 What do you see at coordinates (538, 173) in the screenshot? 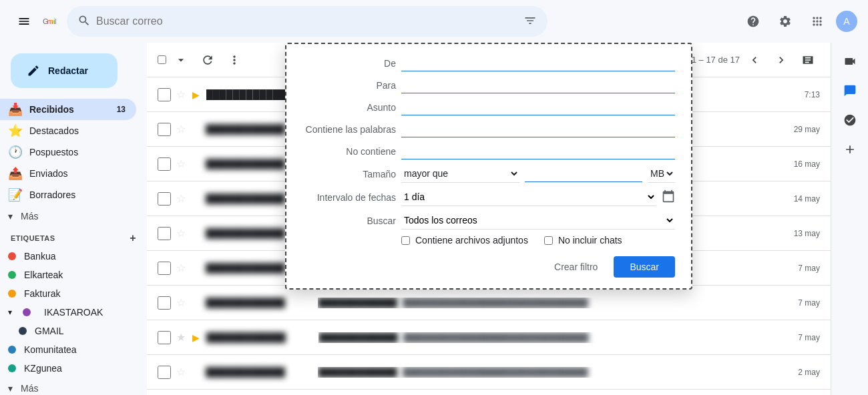
I see `filter-tamano-wrap: mayor que menor que MB GB KB` at bounding box center [538, 173].